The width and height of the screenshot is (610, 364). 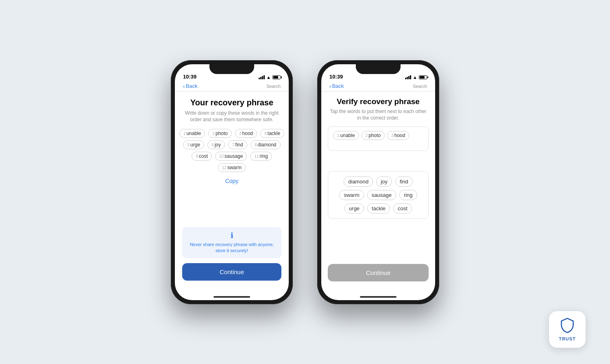 I want to click on verify-phrase-screen: Verify recovery phrase Tap the words to …, so click(x=378, y=190).